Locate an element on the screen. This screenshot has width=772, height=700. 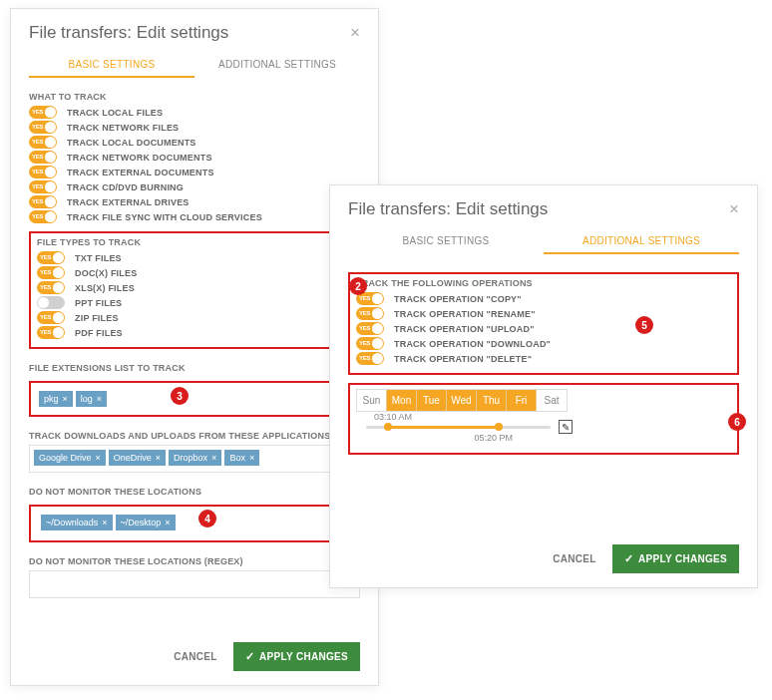
toggle-label: TXT FILES is located at coordinates (98, 258).